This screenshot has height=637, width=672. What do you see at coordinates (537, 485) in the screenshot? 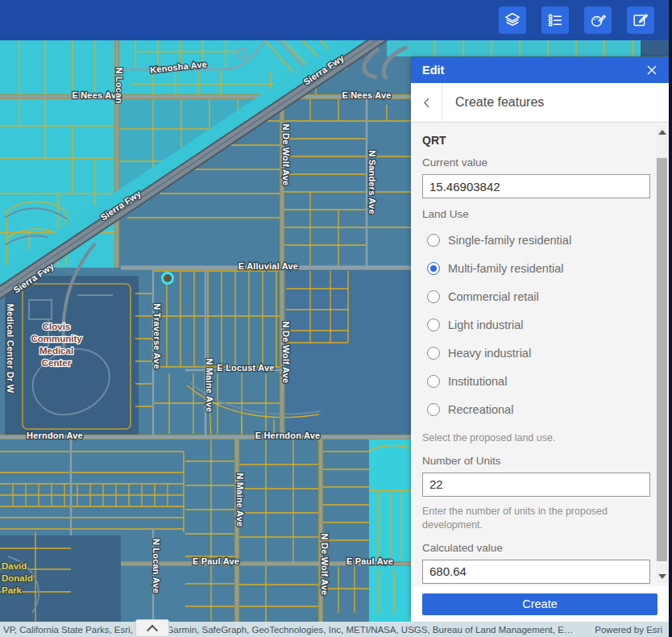
I see `number-of-units-input` at bounding box center [537, 485].